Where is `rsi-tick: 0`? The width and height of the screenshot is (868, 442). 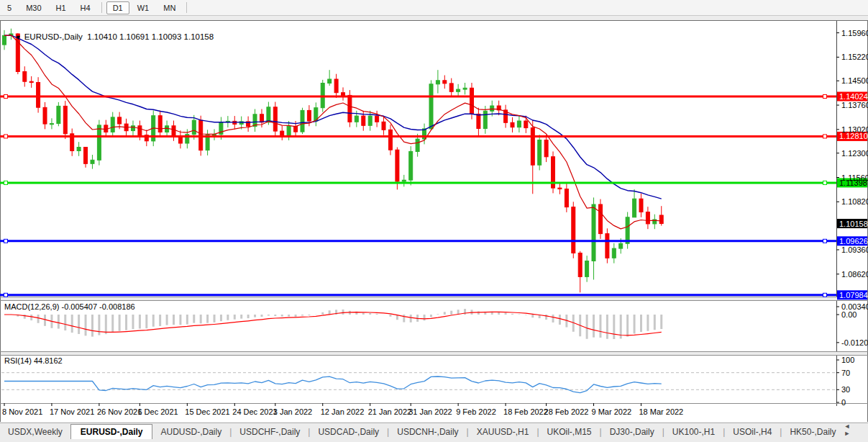 rsi-tick: 0 is located at coordinates (844, 402).